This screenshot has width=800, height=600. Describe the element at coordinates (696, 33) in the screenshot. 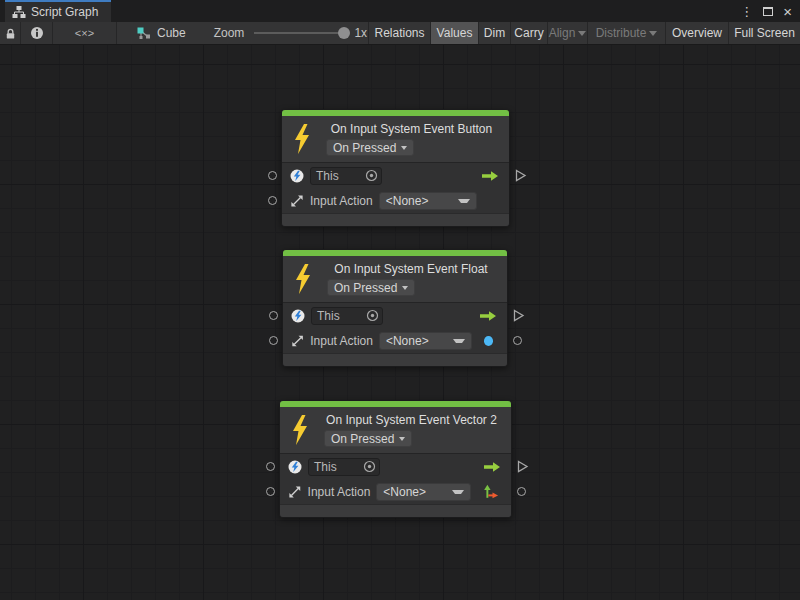

I see `overview-button: Overview` at that location.